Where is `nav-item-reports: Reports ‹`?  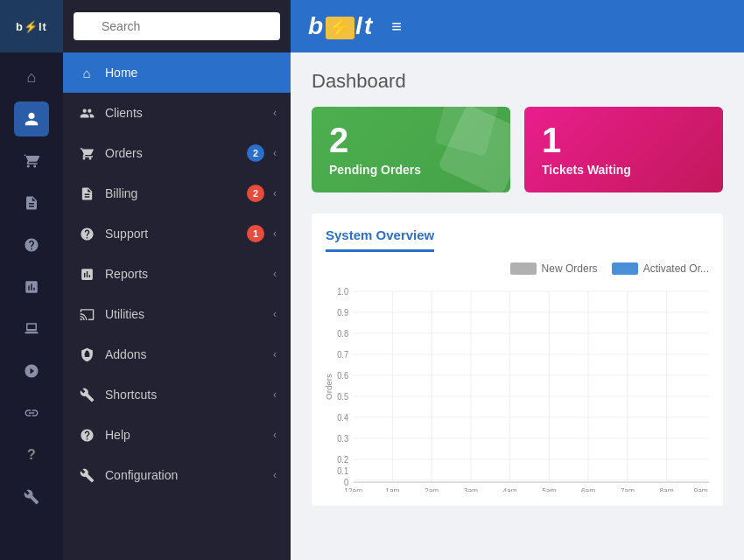
nav-item-reports: Reports ‹ is located at coordinates (177, 274).